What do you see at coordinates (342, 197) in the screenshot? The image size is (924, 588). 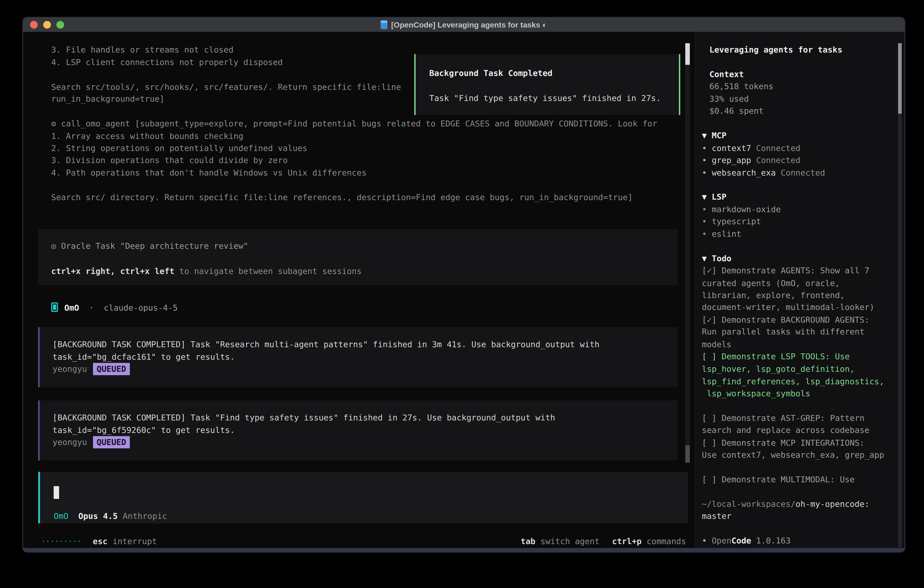 I see `tool-call-footer: Search src/ directory. Return specific f…` at bounding box center [342, 197].